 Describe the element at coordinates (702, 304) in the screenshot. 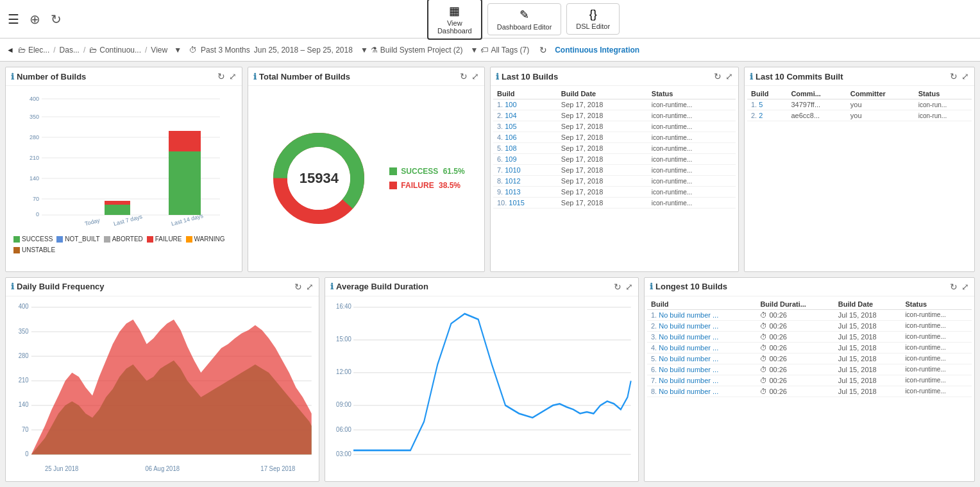

I see `longest10-col-build: Build` at that location.